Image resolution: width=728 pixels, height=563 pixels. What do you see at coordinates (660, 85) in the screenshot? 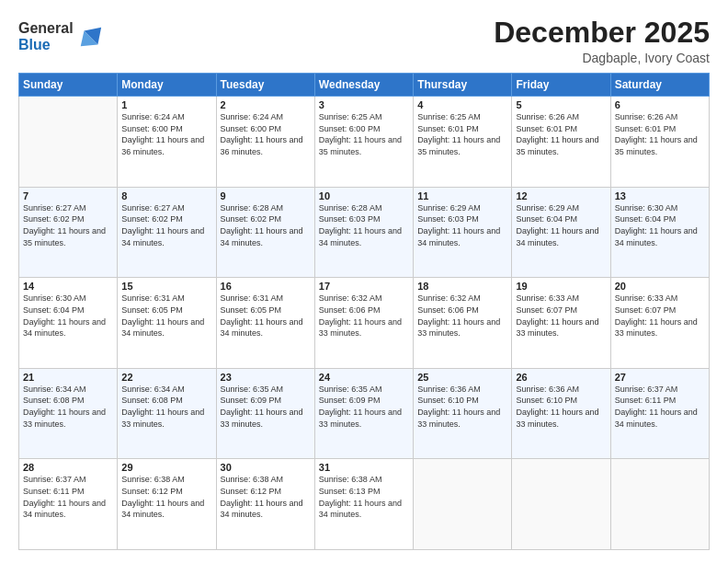
I see `col-saturday: Saturday` at bounding box center [660, 85].